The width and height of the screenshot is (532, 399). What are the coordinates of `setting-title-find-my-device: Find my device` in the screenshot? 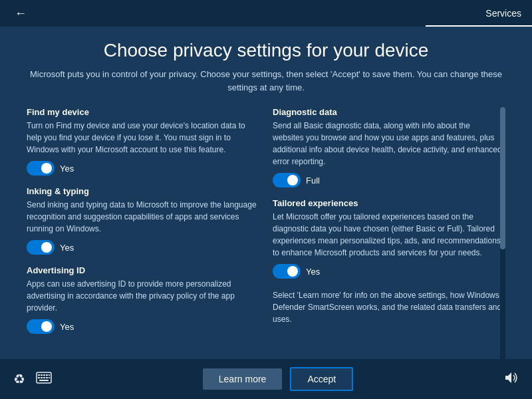 It's located at (142, 112).